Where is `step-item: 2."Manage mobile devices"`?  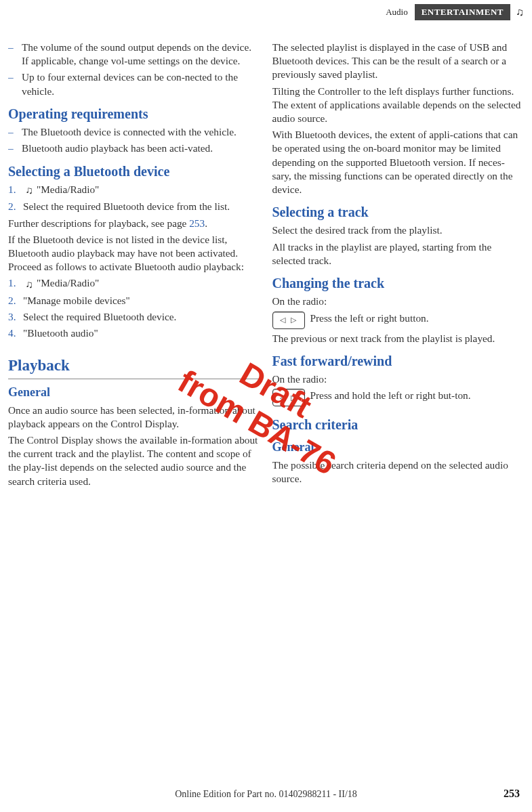 step-item: 2."Manage mobile devices" is located at coordinates (134, 301).